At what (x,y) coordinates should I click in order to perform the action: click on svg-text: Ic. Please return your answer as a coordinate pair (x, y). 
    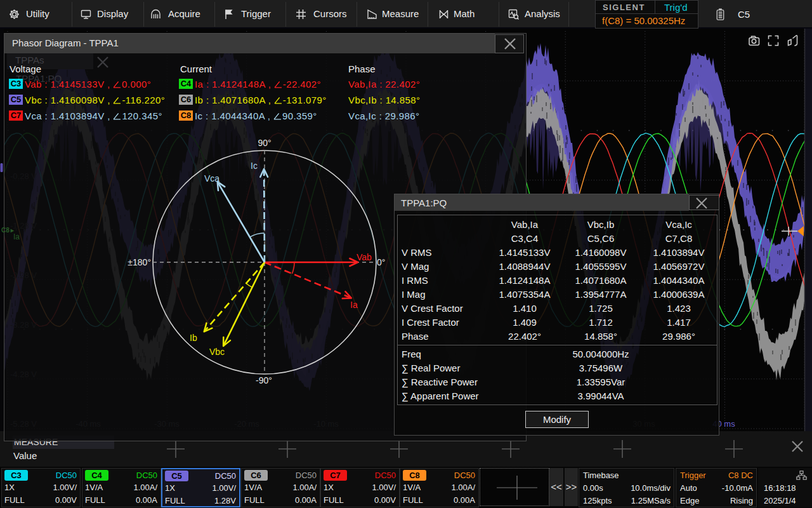
    Looking at the image, I should click on (254, 166).